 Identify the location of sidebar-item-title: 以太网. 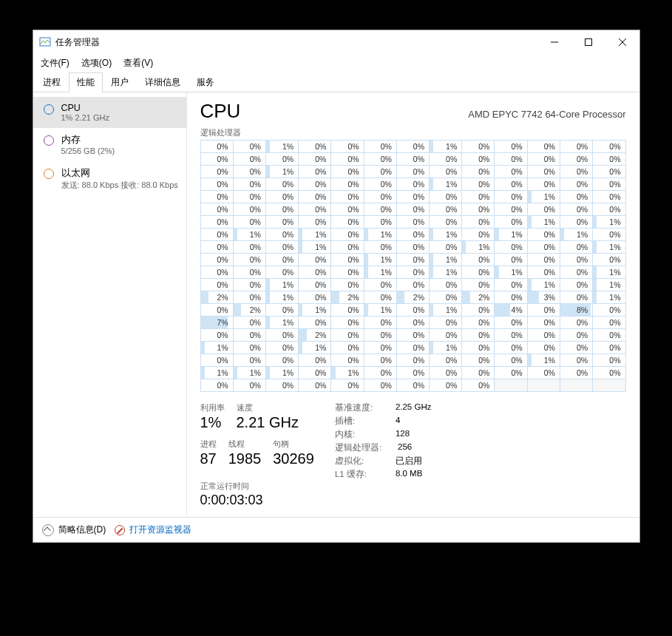
(118, 173).